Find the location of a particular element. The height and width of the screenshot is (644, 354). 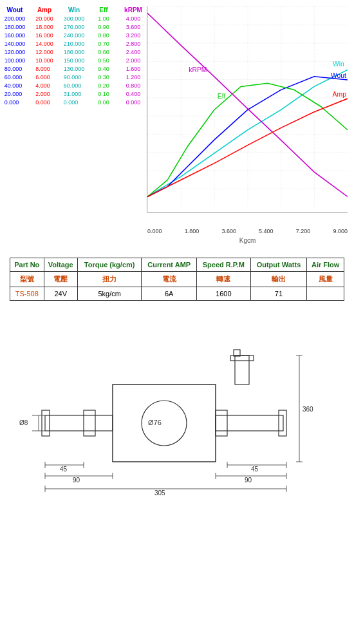

win-axis: Win 300.000270.000240.000210.000180.0001… is located at coordinates (74, 57).